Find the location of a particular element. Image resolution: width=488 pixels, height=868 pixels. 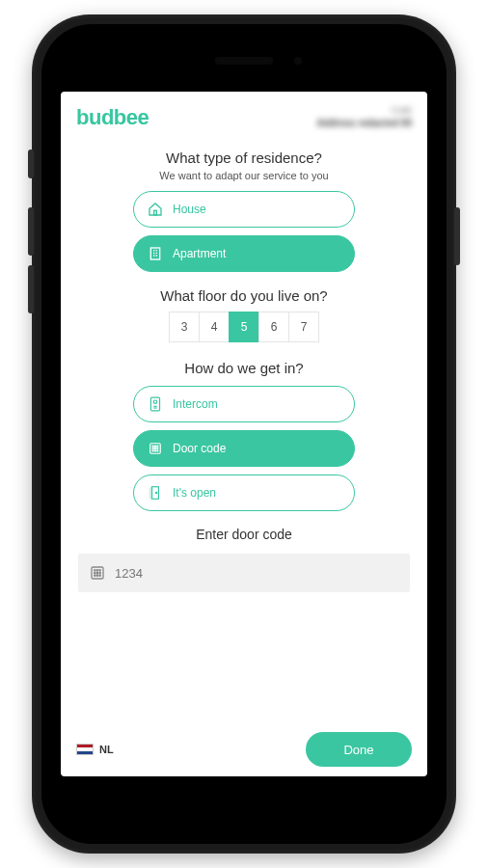

floor-cell-1: 4 is located at coordinates (214, 327).